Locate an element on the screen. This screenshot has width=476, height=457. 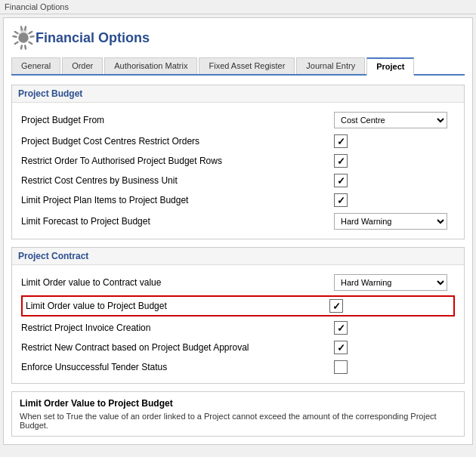
tab-general: General is located at coordinates (36, 66).